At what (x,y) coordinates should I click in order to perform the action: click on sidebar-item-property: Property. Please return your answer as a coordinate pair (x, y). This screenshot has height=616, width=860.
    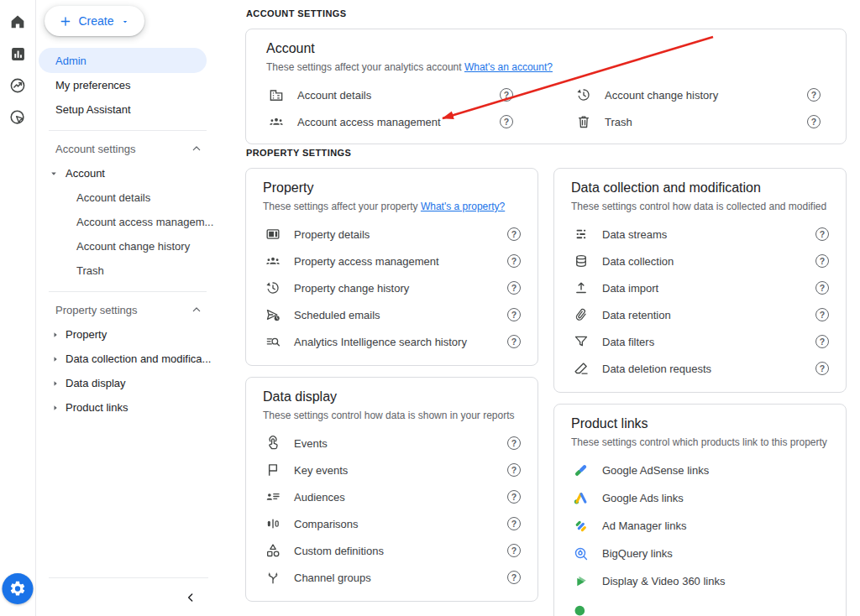
    Looking at the image, I should click on (141, 334).